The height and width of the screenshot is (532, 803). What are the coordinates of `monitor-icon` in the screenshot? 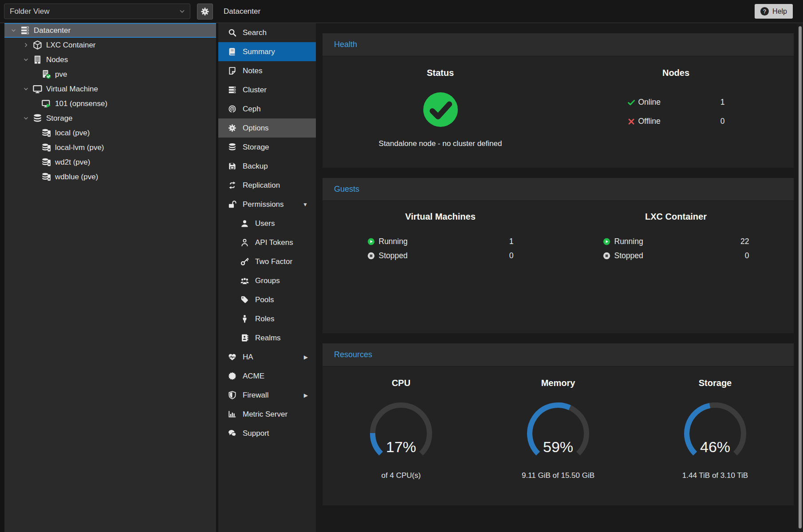 It's located at (37, 89).